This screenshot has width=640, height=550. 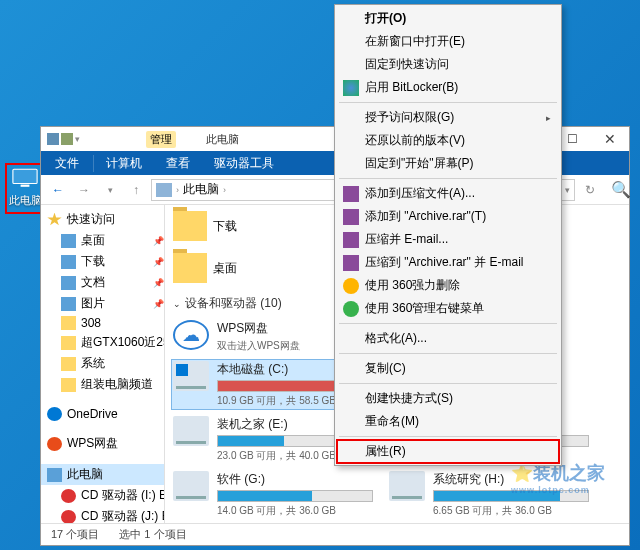 I want to click on ctx-360-delete: 使用 360强力删除, so click(x=448, y=286).